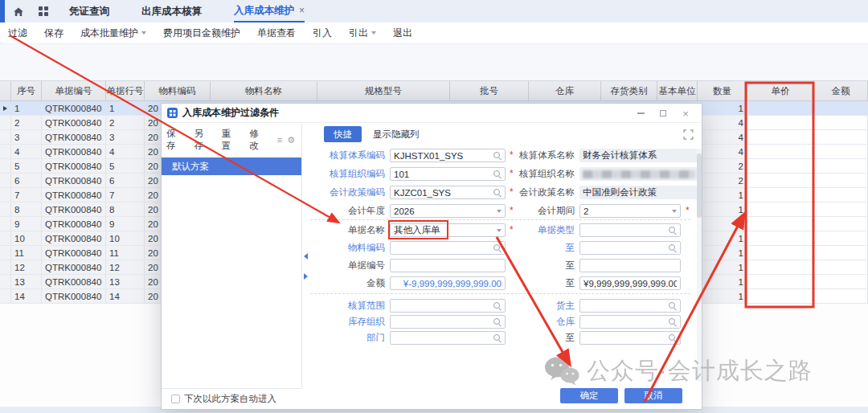  What do you see at coordinates (630, 230) in the screenshot?
I see `field-单据类型` at bounding box center [630, 230].